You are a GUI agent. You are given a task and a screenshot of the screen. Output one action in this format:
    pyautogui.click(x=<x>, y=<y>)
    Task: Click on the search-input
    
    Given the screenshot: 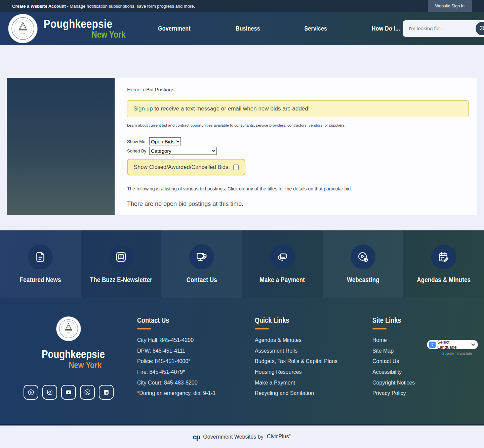 What is the action you would take?
    pyautogui.click(x=442, y=28)
    